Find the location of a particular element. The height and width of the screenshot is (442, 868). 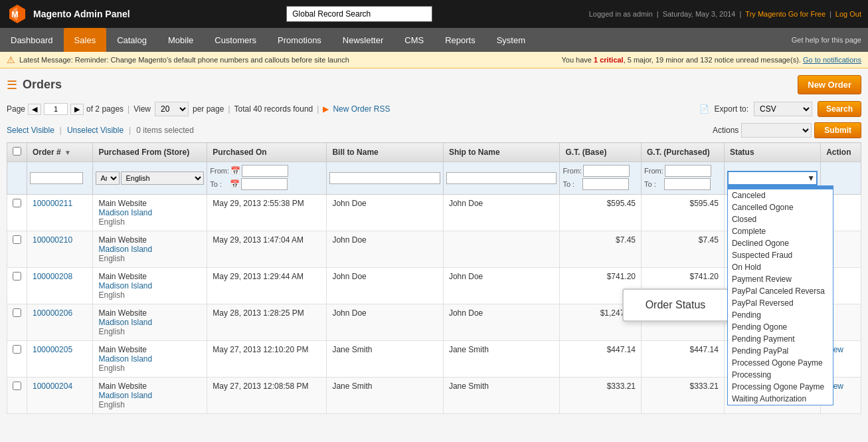

go-to-notifications-link: Go to notifications is located at coordinates (832, 60).